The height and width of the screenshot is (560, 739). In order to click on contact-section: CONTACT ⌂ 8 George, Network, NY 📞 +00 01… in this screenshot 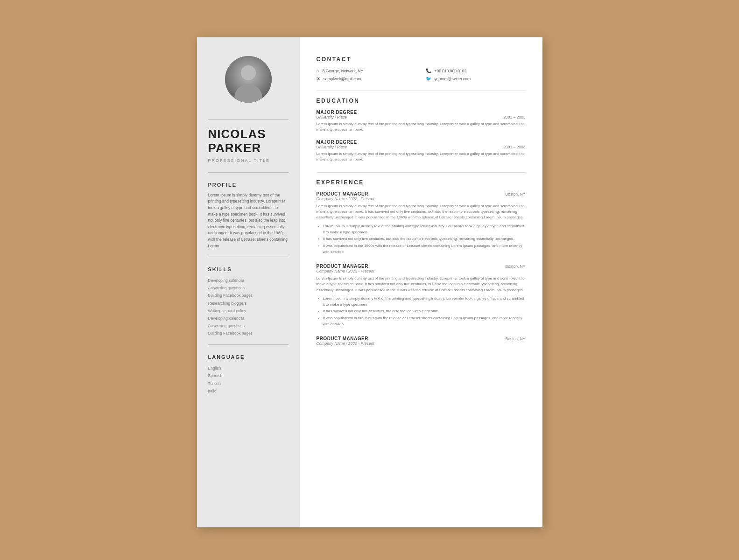, I will do `click(421, 69)`.